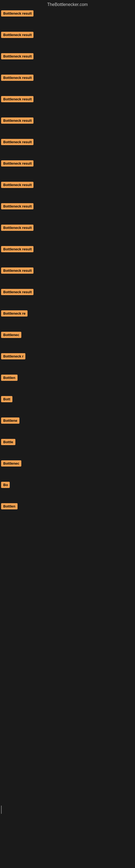 The height and width of the screenshot is (868, 135). I want to click on list-item: Bottleneck r, so click(68, 357).